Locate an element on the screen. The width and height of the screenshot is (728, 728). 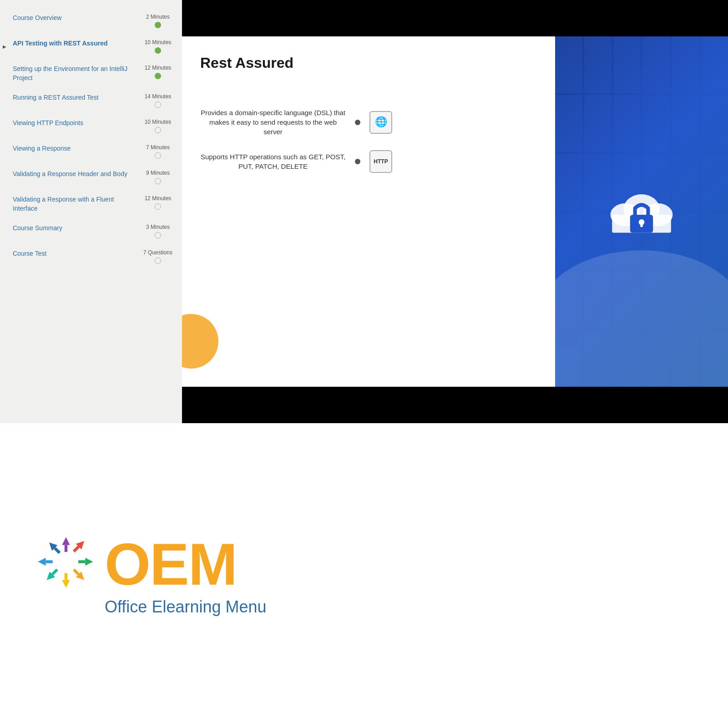
slide-points: Provides a domain-specific language (DSL… is located at coordinates (371, 140).